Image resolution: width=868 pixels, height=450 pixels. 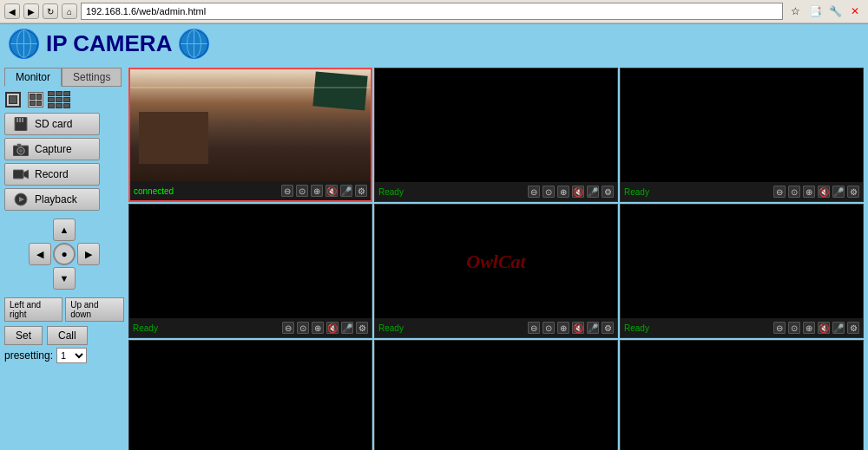 I want to click on ptz-row-down: ▼, so click(x=64, y=278).